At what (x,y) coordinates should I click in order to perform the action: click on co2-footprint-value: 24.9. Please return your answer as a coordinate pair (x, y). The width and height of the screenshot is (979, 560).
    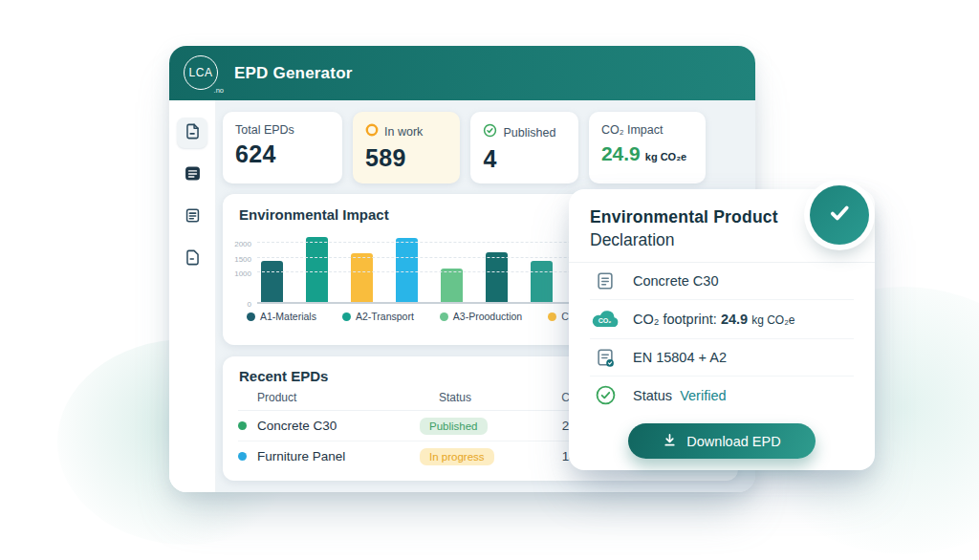
    Looking at the image, I should click on (734, 319).